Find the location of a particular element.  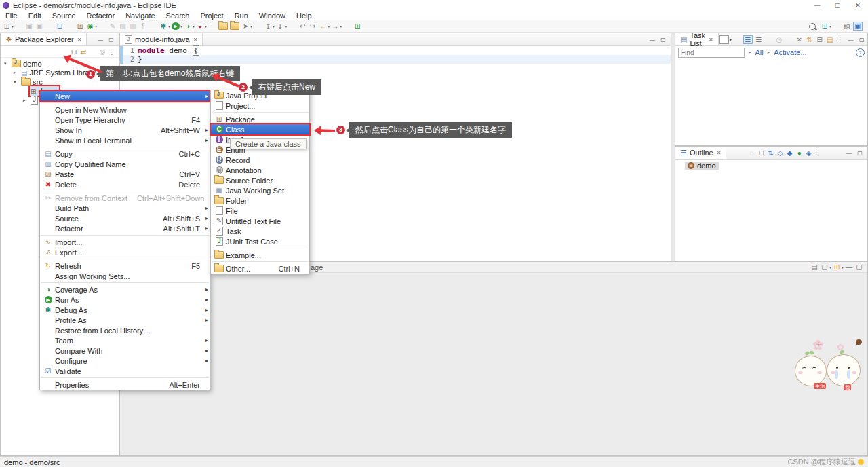

submenu-item: Project... is located at coordinates (260, 106).